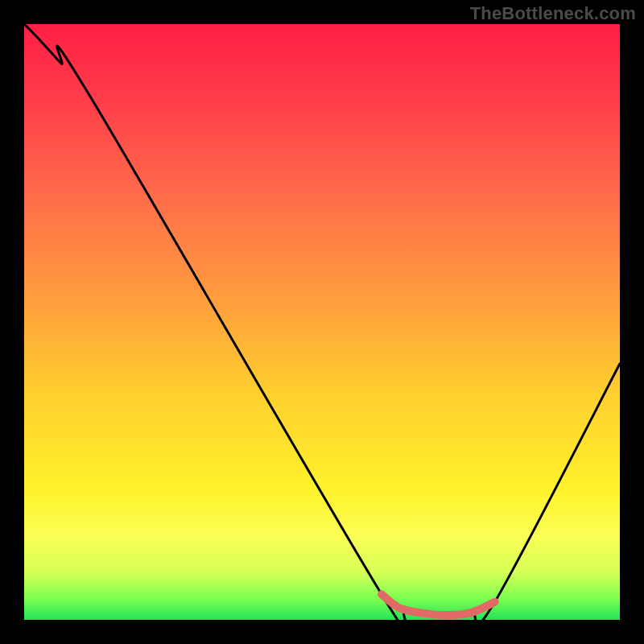 Image resolution: width=644 pixels, height=644 pixels. Describe the element at coordinates (553, 14) in the screenshot. I see `watermark-text: TheBottleneck.com` at that location.